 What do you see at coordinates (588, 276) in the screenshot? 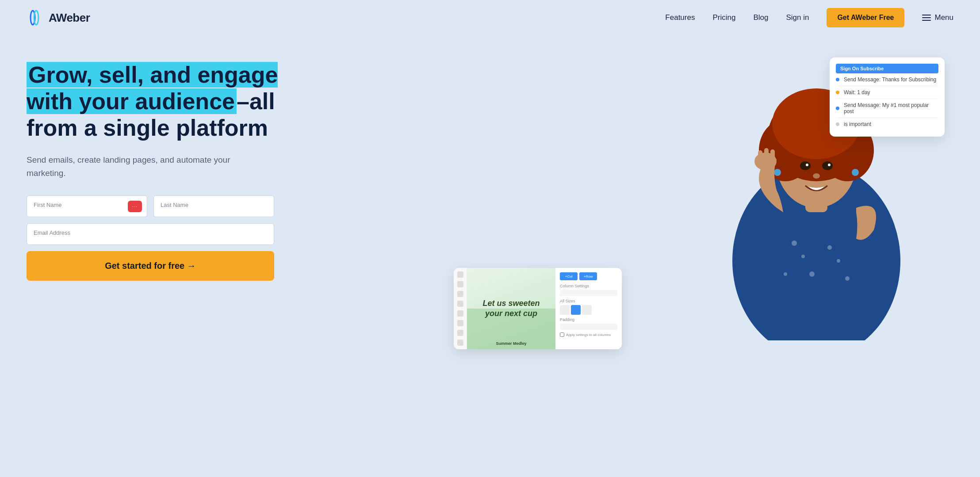
I see `builder-add-row: +Row` at bounding box center [588, 276].